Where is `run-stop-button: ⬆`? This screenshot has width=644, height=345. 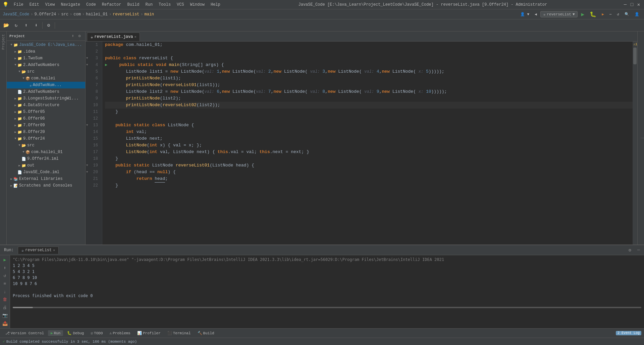
run-stop-button: ⬆ is located at coordinates (5, 268).